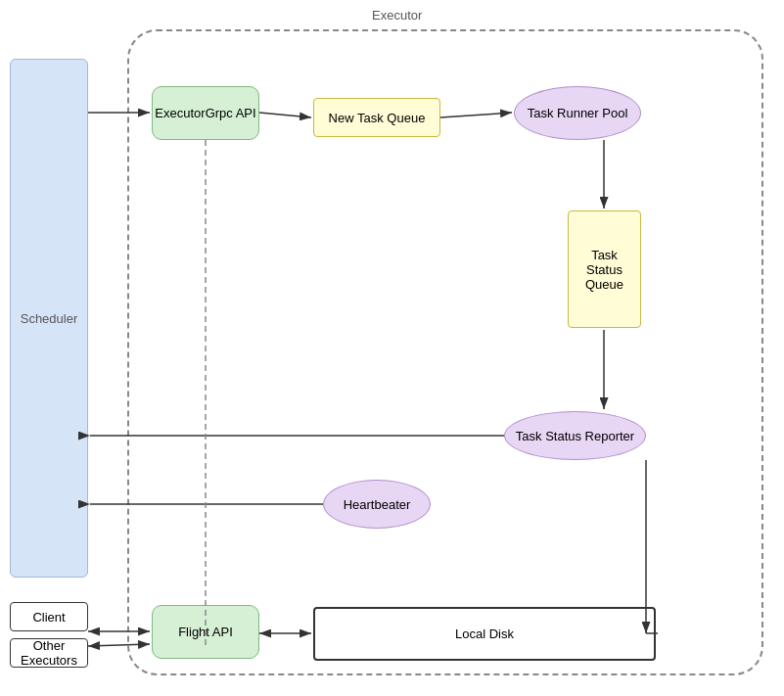 The width and height of the screenshot is (784, 696). What do you see at coordinates (206, 632) in the screenshot?
I see `flight-api-node: Flight API` at bounding box center [206, 632].